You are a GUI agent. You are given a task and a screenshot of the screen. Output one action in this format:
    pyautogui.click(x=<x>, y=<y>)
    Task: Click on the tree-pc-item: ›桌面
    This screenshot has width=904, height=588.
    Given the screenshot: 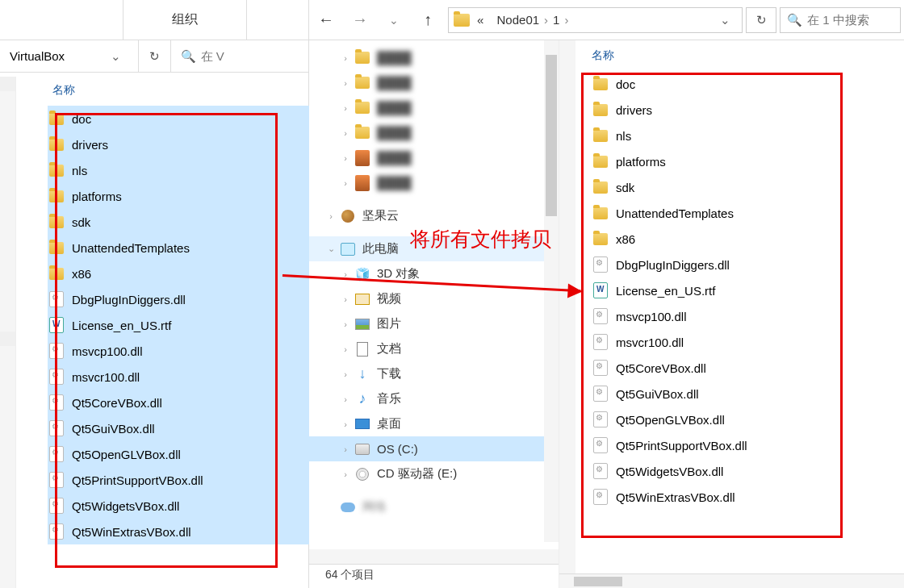 What is the action you would take?
    pyautogui.click(x=434, y=424)
    